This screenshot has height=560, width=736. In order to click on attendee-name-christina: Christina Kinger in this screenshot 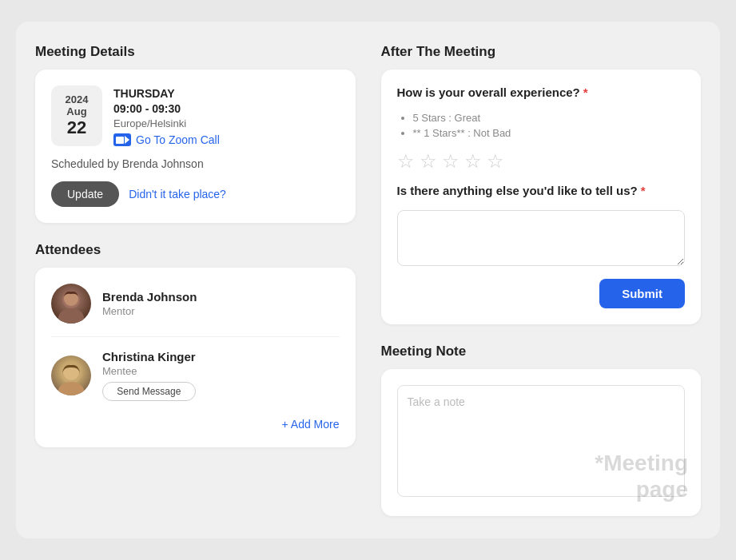, I will do `click(149, 356)`.